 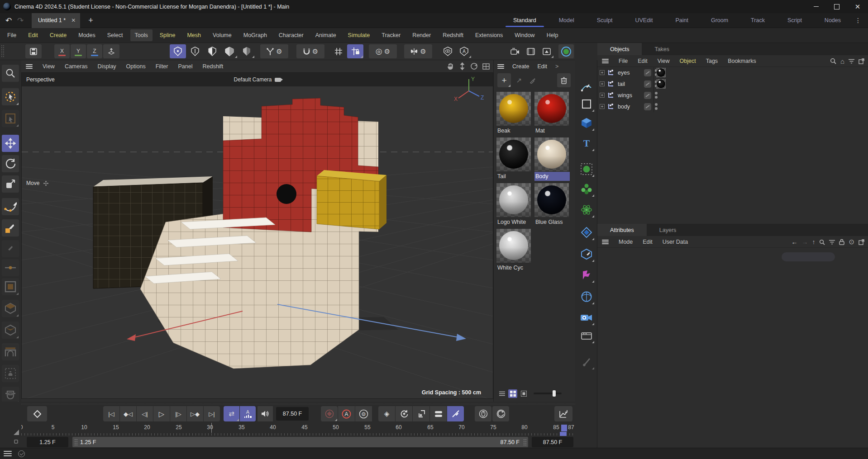 What do you see at coordinates (587, 297) in the screenshot?
I see `environment-tool` at bounding box center [587, 297].